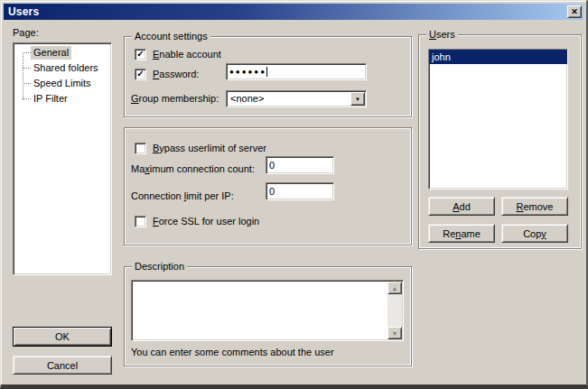 This screenshot has height=389, width=588. I want to click on group-description-title: Description, so click(159, 266).